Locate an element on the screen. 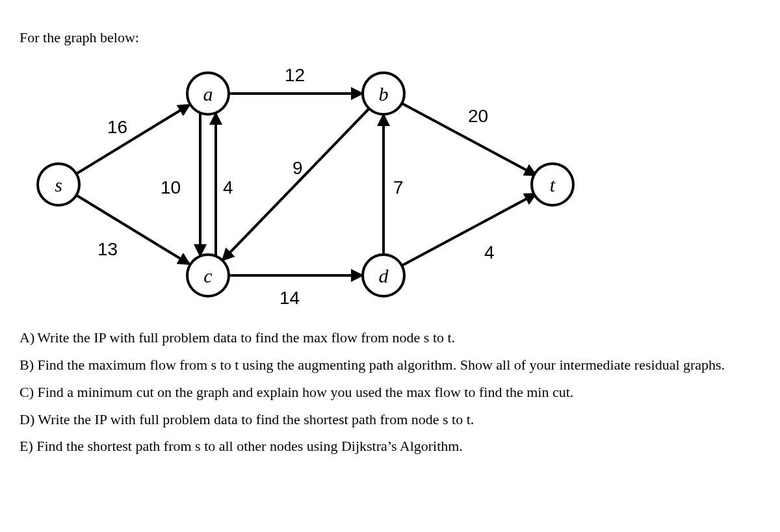  node-t-label: t is located at coordinates (552, 184).